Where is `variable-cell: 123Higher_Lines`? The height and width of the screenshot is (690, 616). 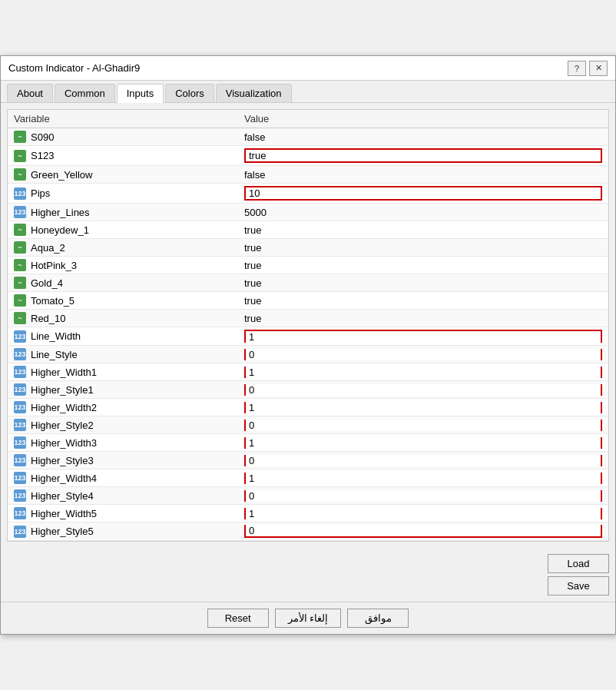 variable-cell: 123Higher_Lines is located at coordinates (123, 212).